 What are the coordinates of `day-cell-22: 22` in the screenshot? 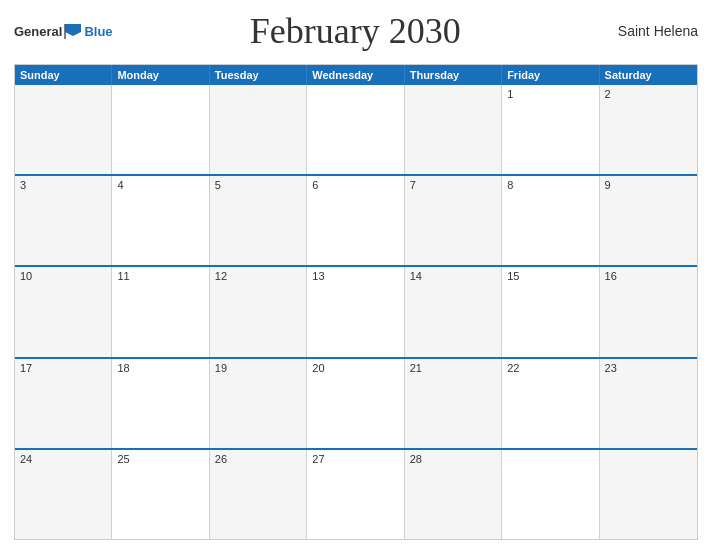 It's located at (550, 404).